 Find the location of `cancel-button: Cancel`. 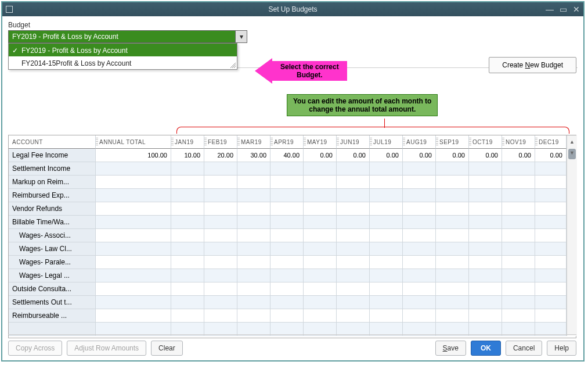

cancel-button: Cancel is located at coordinates (524, 348).